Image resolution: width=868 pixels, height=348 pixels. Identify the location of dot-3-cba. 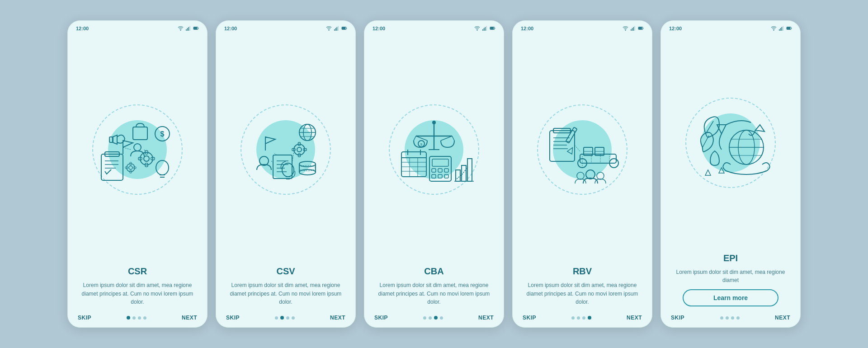
(441, 318).